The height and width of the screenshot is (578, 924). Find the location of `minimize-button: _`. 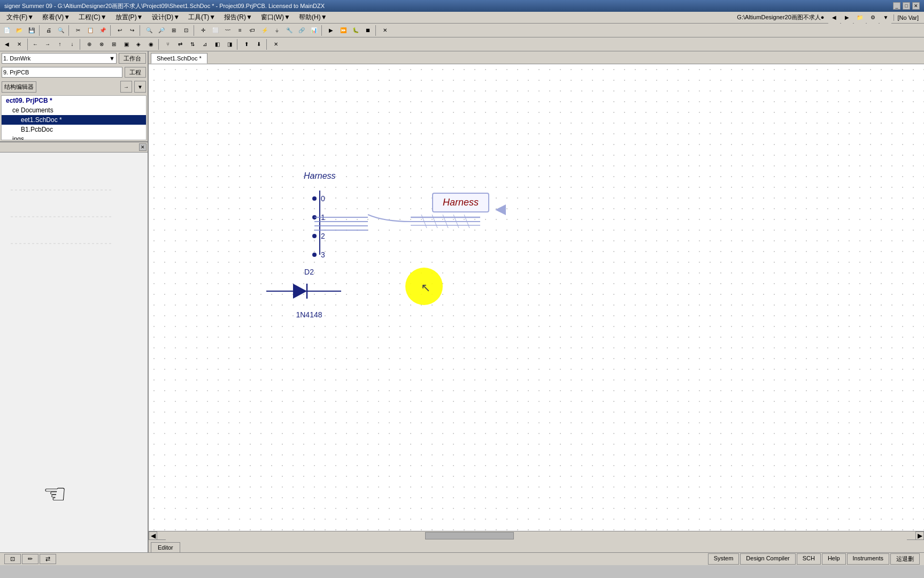

minimize-button: _ is located at coordinates (897, 6).